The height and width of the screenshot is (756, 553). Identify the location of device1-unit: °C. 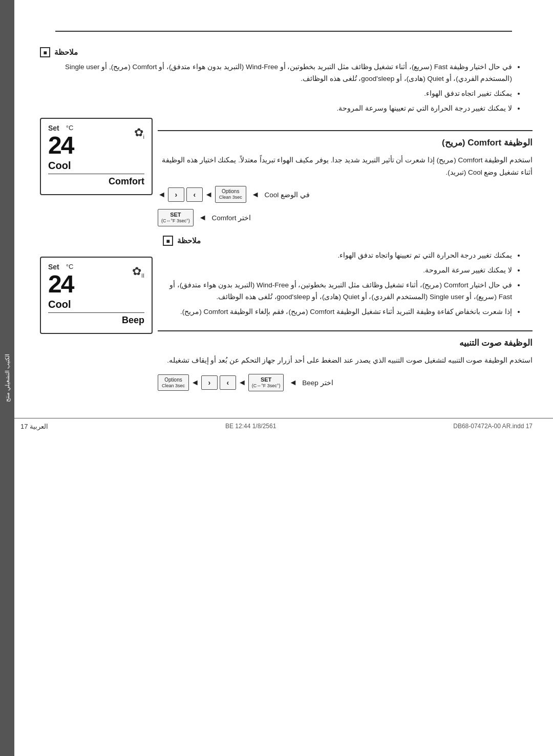
(70, 128).